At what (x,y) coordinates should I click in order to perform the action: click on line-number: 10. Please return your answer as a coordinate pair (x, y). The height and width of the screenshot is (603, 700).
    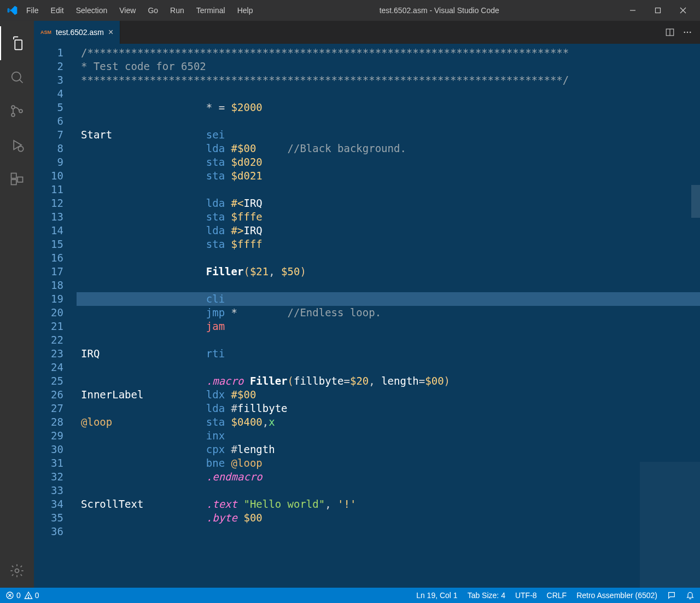
    Looking at the image, I should click on (49, 176).